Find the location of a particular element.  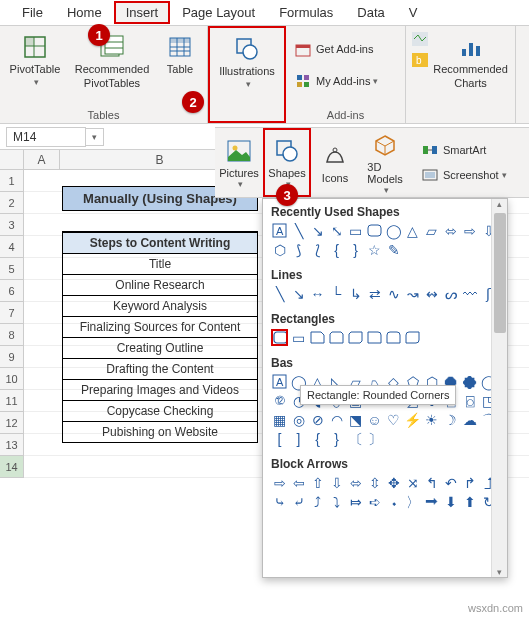

shape-dbl-brace: 〕 is located at coordinates (374, 438).